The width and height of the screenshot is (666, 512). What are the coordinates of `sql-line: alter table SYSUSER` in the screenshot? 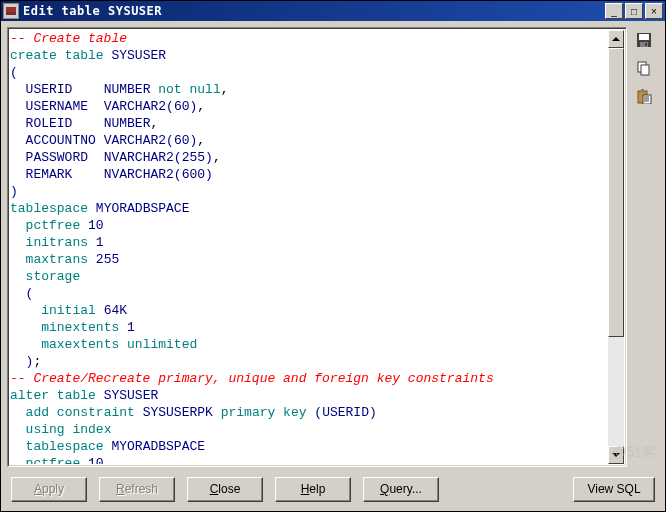 It's located at (309, 396).